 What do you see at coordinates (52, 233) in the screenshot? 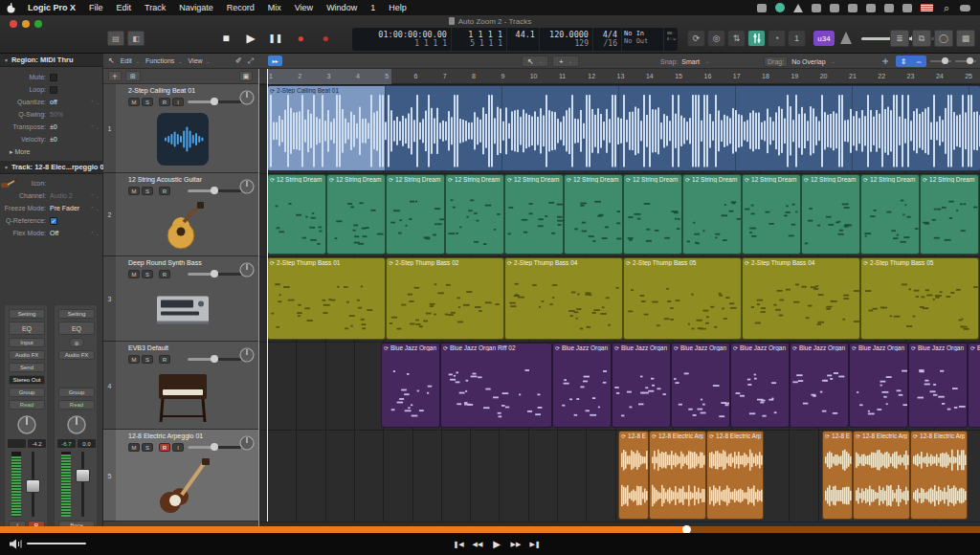
I see `track-row-4: Flex Mode:Off⌃ ⌄` at bounding box center [52, 233].